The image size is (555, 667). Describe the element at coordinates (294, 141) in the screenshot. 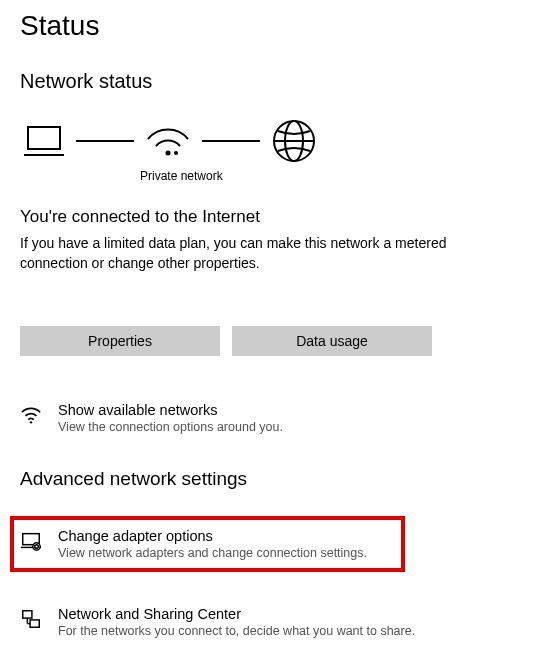

I see `globe-icon` at that location.